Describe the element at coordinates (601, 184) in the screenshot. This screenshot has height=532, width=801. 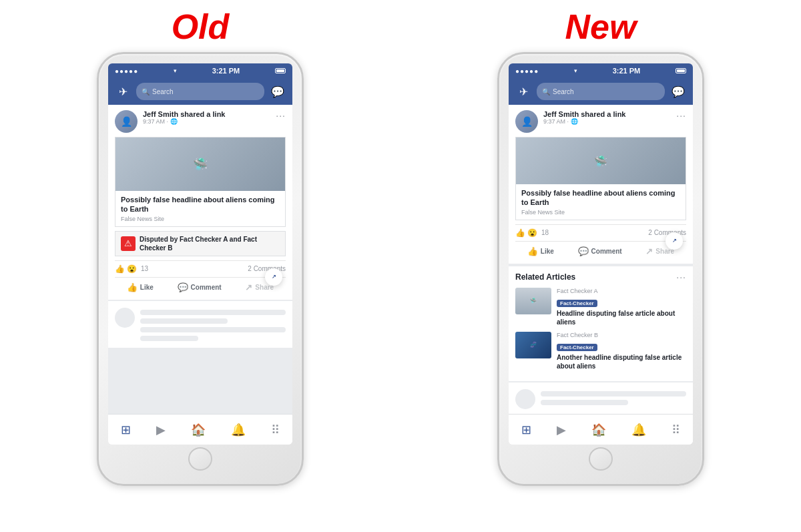
I see `new-post-card: 👤 Jeff Smith shared a link 9:37 AM · 🌐 ·…` at that location.